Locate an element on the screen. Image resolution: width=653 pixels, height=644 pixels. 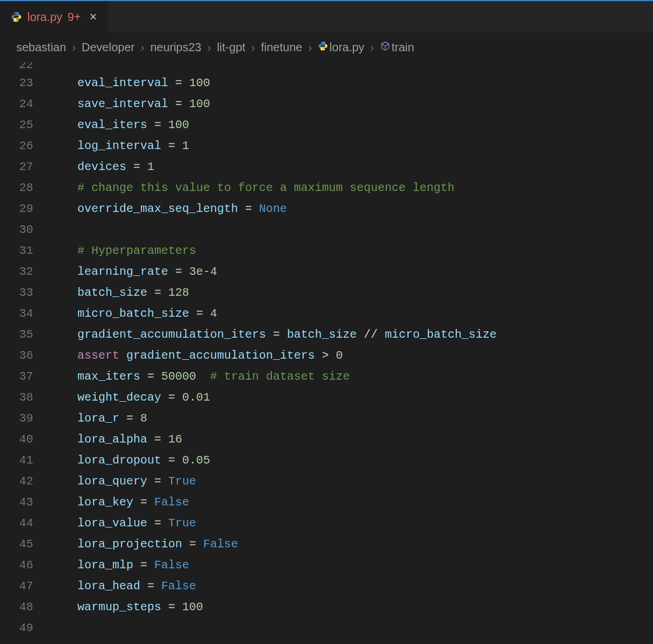
code-line: learning_rate = 3e-4 is located at coordinates (352, 272).